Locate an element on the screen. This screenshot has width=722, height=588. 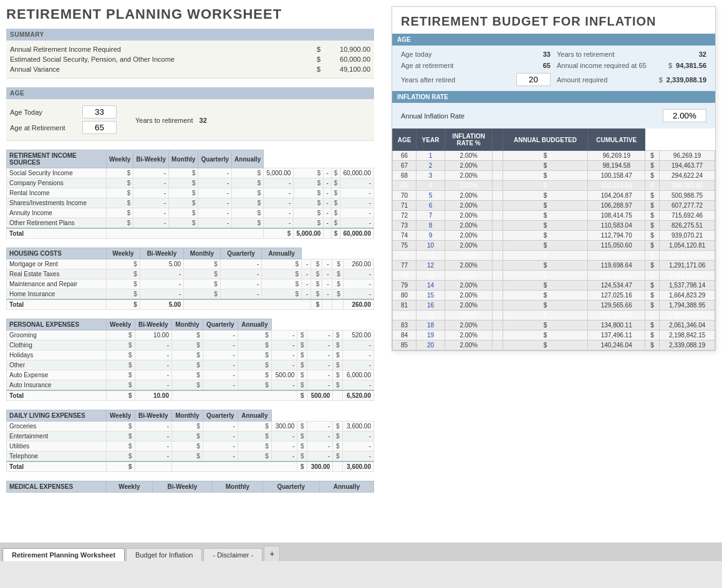
summary-value-1: 10,900.00 is located at coordinates (345, 49).